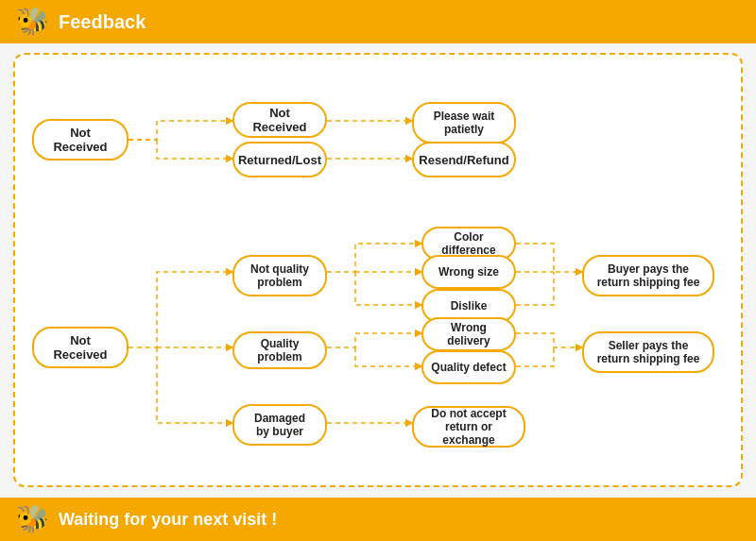  I want to click on node-not-received-top-left: Not Received, so click(80, 140).